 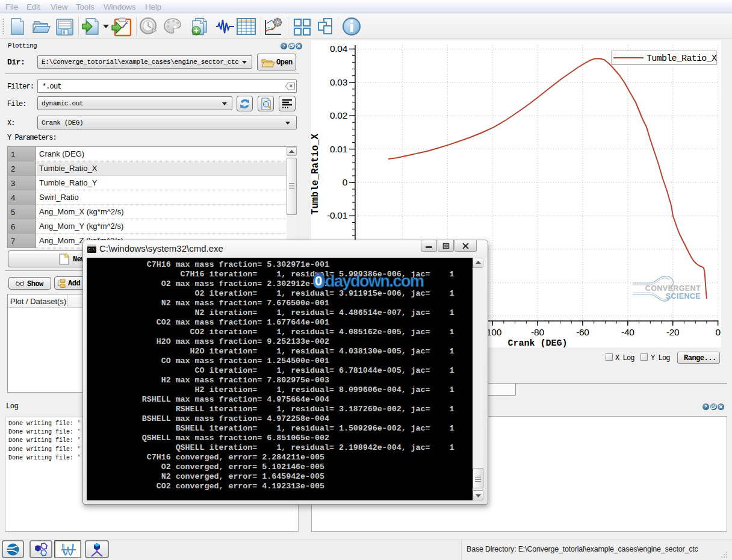 I want to click on svg-text: daydown.com, so click(x=374, y=281).